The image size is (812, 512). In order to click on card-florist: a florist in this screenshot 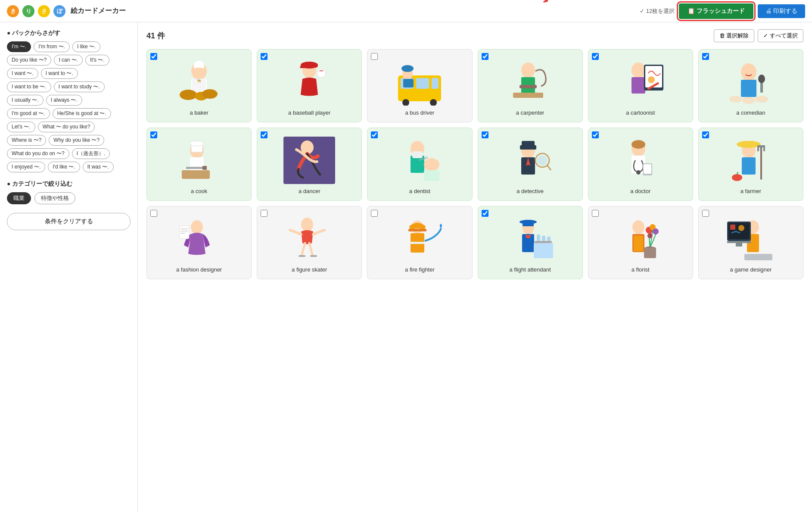, I will do `click(641, 243)`.